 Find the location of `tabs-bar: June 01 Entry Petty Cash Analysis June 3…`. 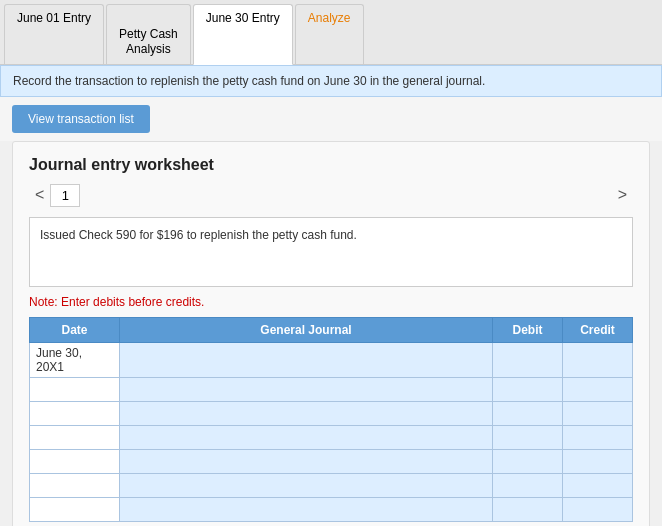

tabs-bar: June 01 Entry Petty Cash Analysis June 3… is located at coordinates (331, 32).